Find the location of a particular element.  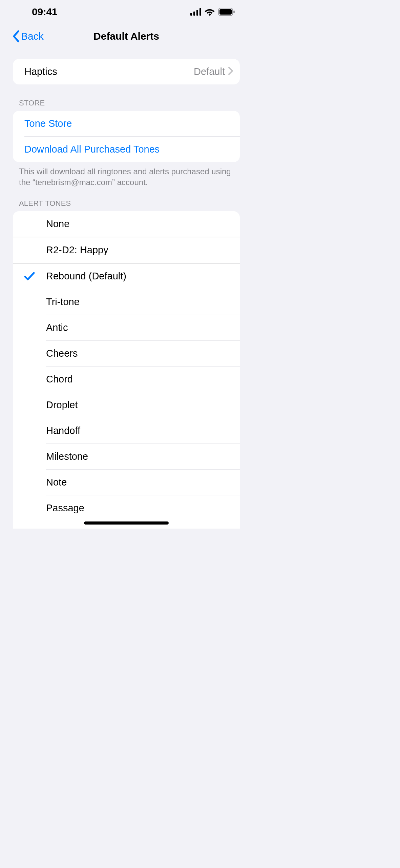

store-header: STORE is located at coordinates (126, 105).